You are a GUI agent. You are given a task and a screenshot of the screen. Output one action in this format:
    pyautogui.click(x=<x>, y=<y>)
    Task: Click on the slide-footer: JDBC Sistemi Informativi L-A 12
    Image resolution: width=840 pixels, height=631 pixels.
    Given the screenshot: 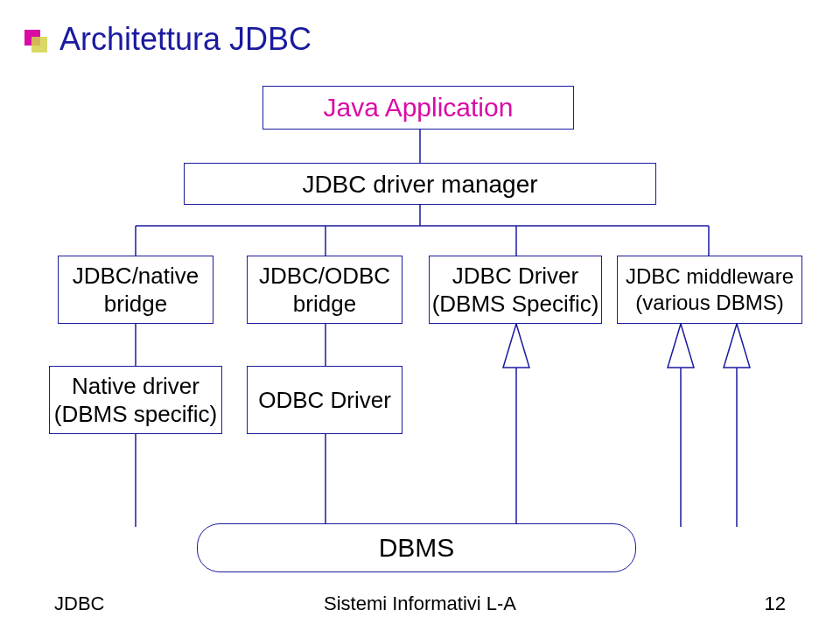 What is the action you would take?
    pyautogui.click(x=420, y=606)
    